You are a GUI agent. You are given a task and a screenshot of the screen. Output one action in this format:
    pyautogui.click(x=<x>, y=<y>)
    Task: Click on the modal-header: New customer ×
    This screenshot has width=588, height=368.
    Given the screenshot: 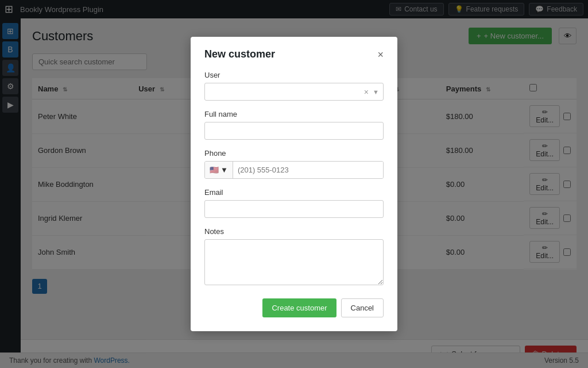 What is the action you would take?
    pyautogui.click(x=294, y=54)
    